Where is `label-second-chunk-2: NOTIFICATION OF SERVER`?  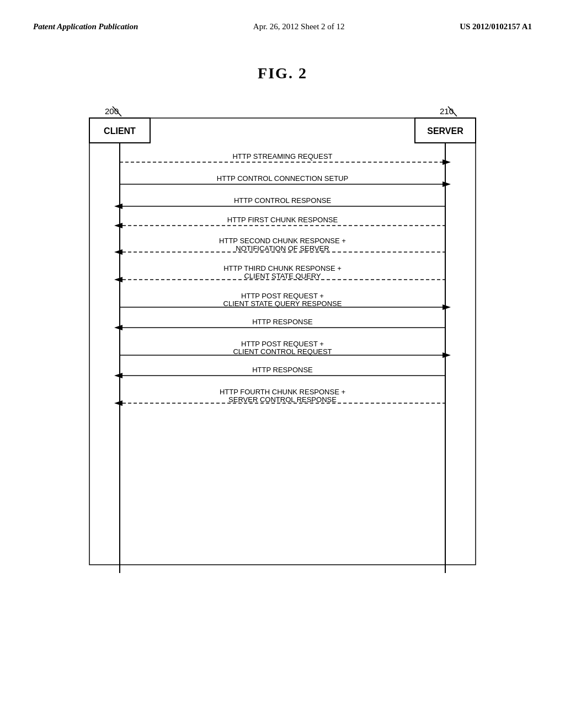 label-second-chunk-2: NOTIFICATION OF SERVER is located at coordinates (282, 248).